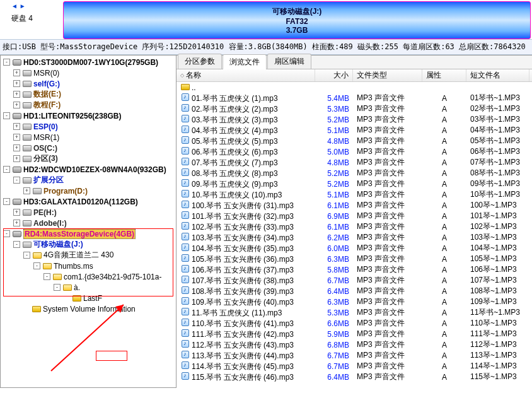 The height and width of the screenshot is (393, 532). I want to click on tree-node: +数据(E:), so click(88, 95).